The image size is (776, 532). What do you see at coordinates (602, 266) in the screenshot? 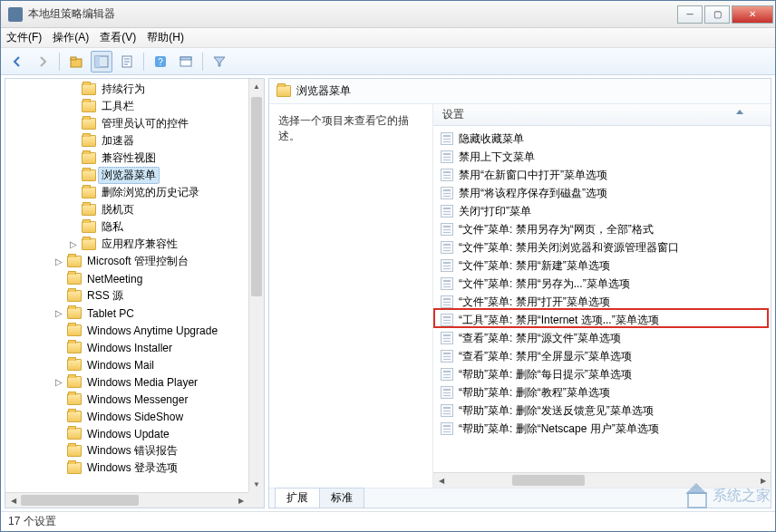
I see `setting-row: “文件”菜单: 禁用“新建”菜单选项` at bounding box center [602, 266].